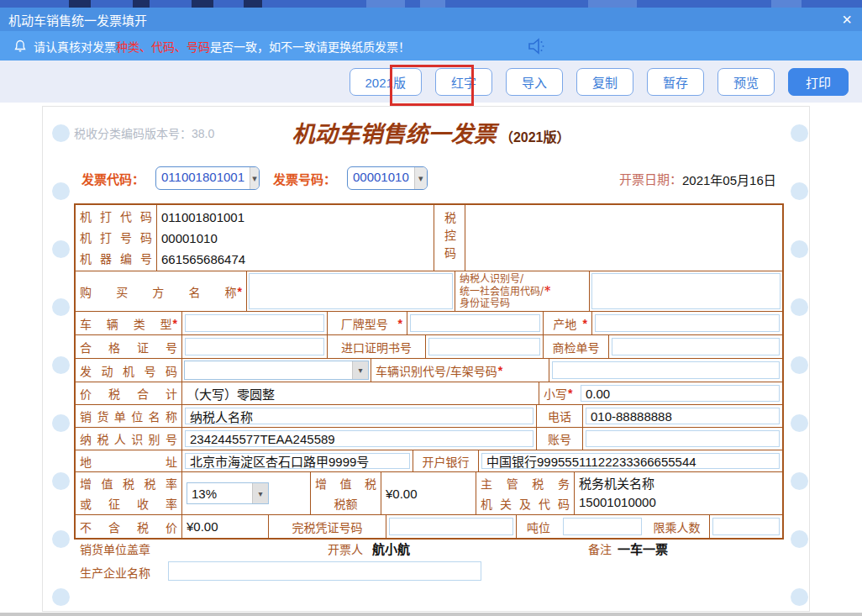 This screenshot has width=862, height=616. I want to click on bank-input: 中国银行99955511122233366655544, so click(630, 461).